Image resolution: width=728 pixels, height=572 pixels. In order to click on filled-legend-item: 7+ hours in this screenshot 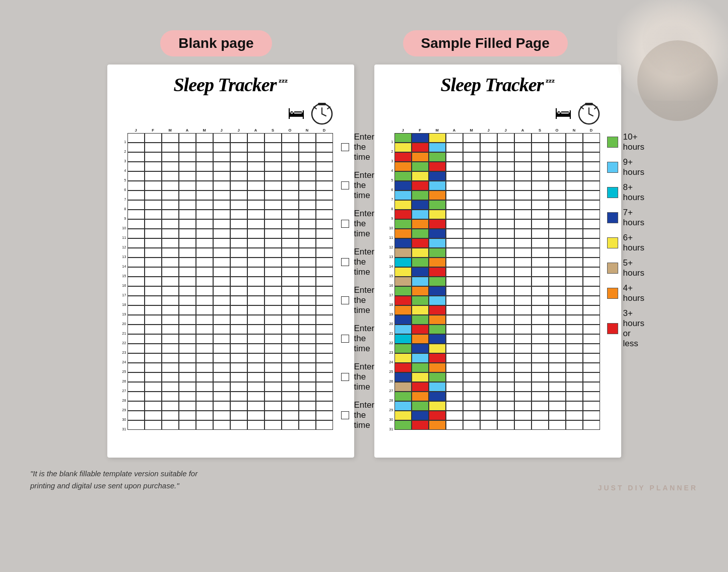, I will do `click(626, 218)`.